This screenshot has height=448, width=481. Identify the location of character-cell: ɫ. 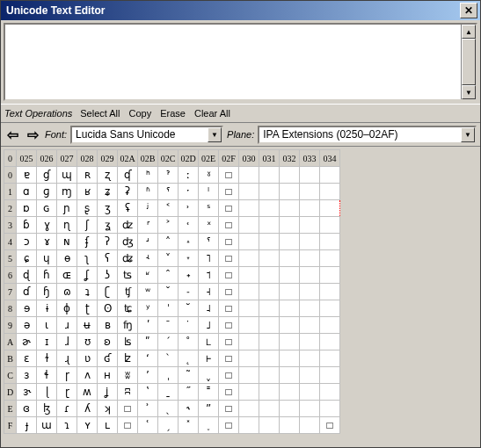
(47, 358).